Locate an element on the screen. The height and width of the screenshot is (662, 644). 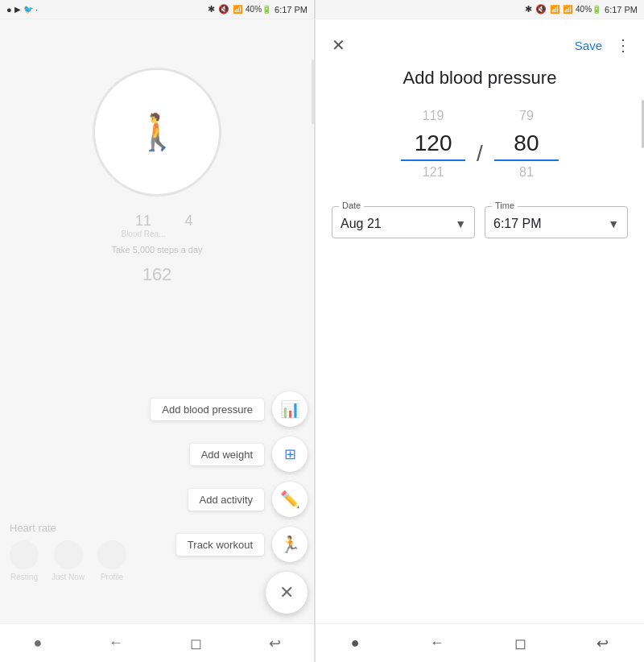
date-field-label: Date is located at coordinates (351, 205).